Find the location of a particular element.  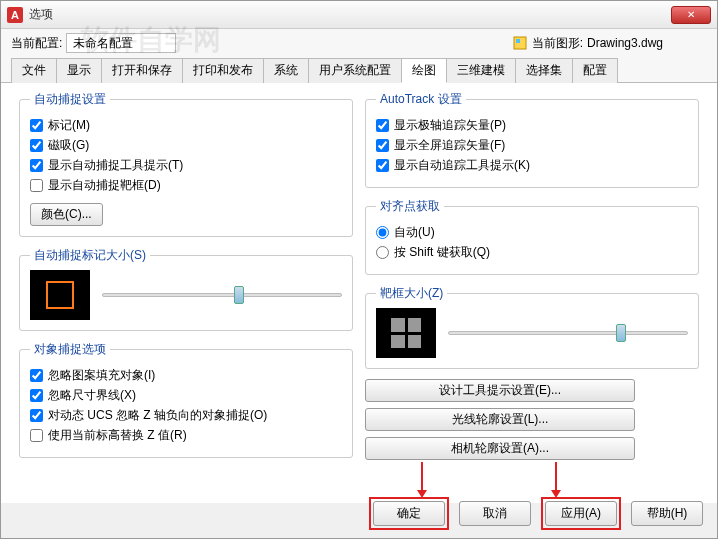

app-icon: A is located at coordinates (15, 15).